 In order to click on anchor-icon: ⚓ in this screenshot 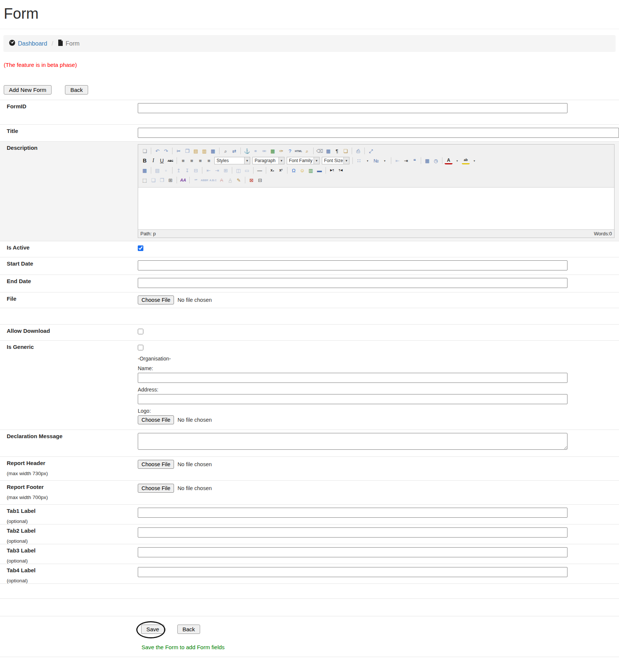, I will do `click(247, 151)`.